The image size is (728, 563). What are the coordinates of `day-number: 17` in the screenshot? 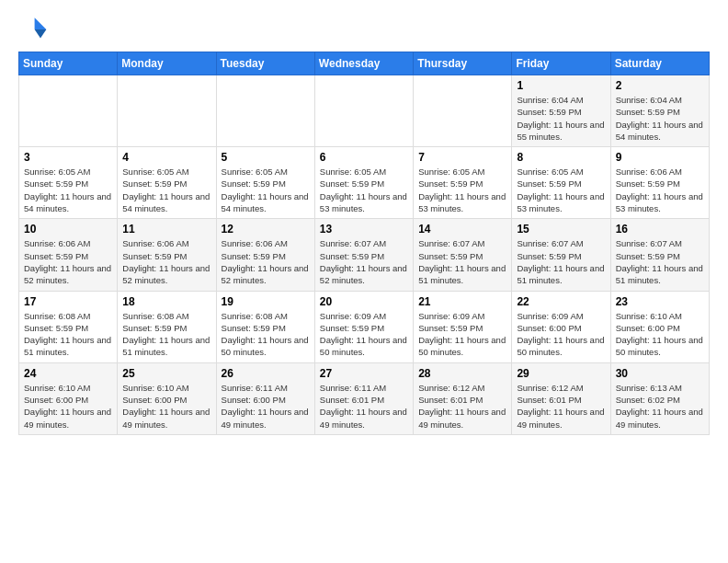 It's located at (68, 302).